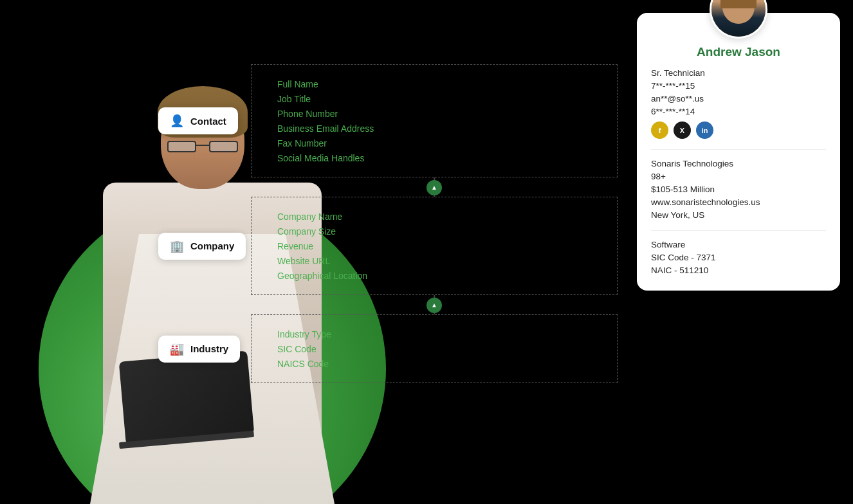 This screenshot has width=853, height=504. I want to click on card-location: New York, US, so click(738, 215).